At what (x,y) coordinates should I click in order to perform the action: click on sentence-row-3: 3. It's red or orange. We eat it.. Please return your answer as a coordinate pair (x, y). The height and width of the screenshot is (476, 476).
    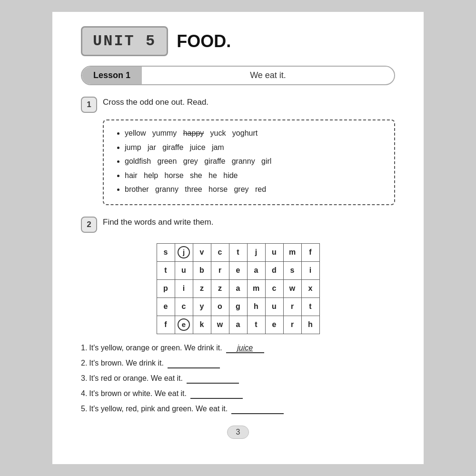
    Looking at the image, I should click on (238, 379).